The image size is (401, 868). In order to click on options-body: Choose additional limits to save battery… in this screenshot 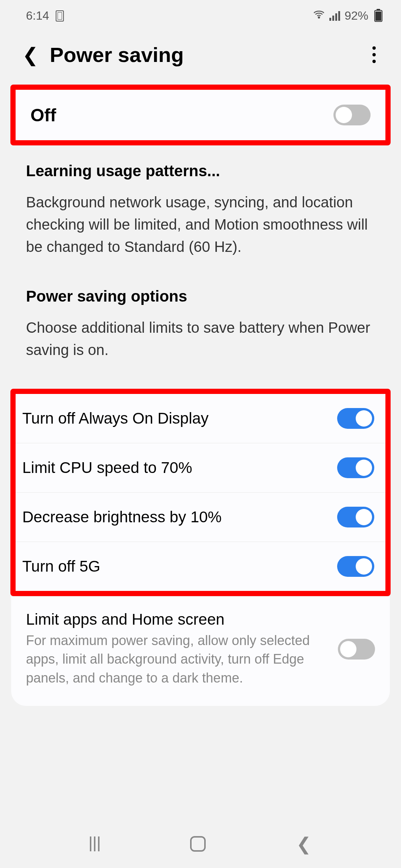, I will do `click(200, 343)`.